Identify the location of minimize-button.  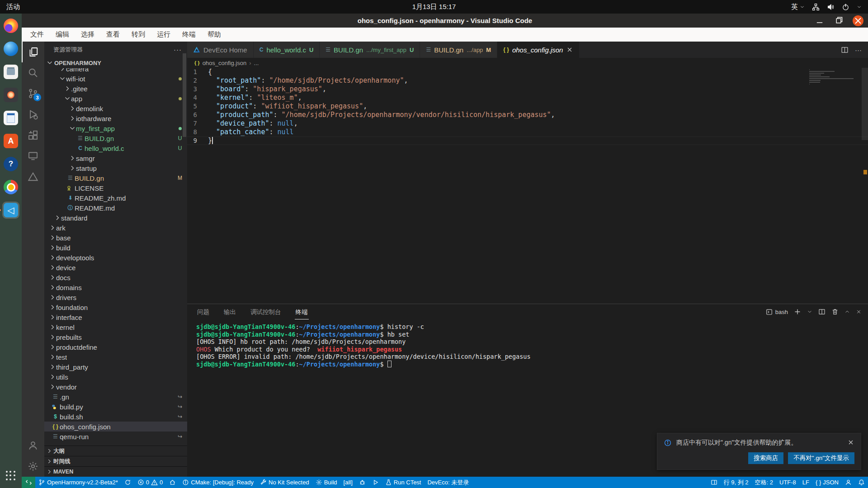
(820, 21).